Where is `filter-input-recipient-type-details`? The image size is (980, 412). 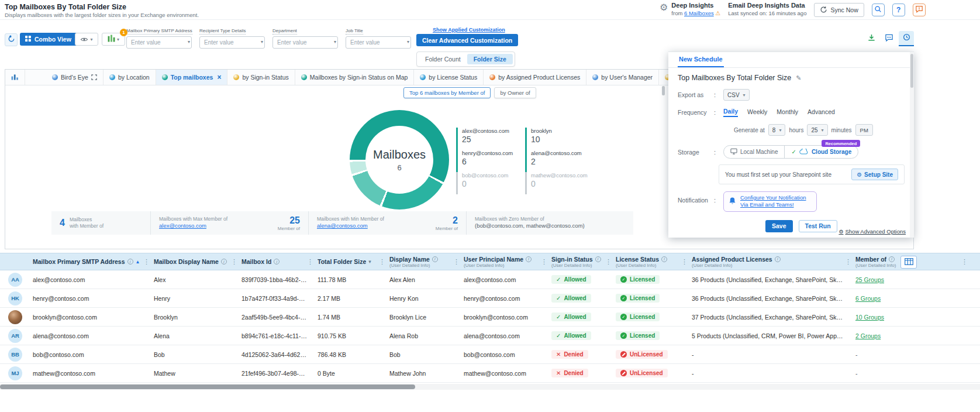 filter-input-recipient-type-details is located at coordinates (232, 42).